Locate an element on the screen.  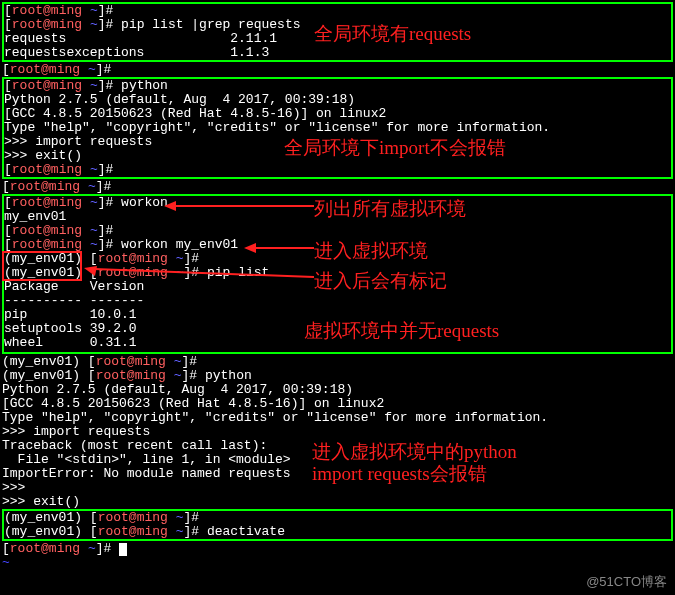
cmd-python: (my_env01) [root@ming ~]# python is located at coordinates (338, 376).